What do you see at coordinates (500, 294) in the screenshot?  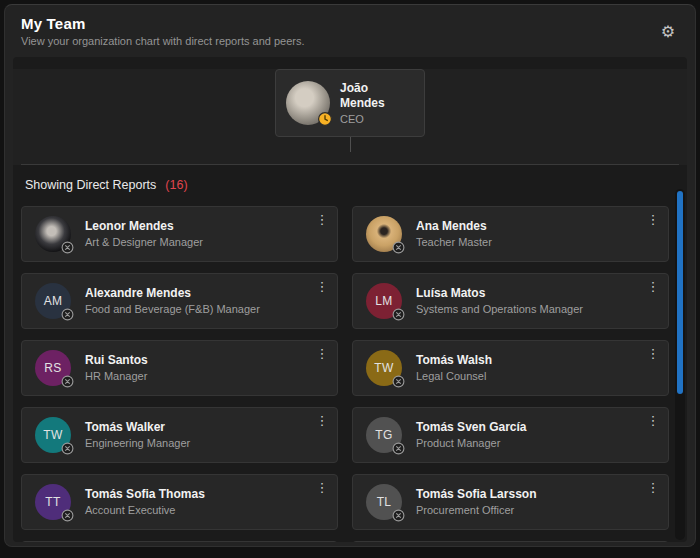 I see `report-name: Luísa Matos` at bounding box center [500, 294].